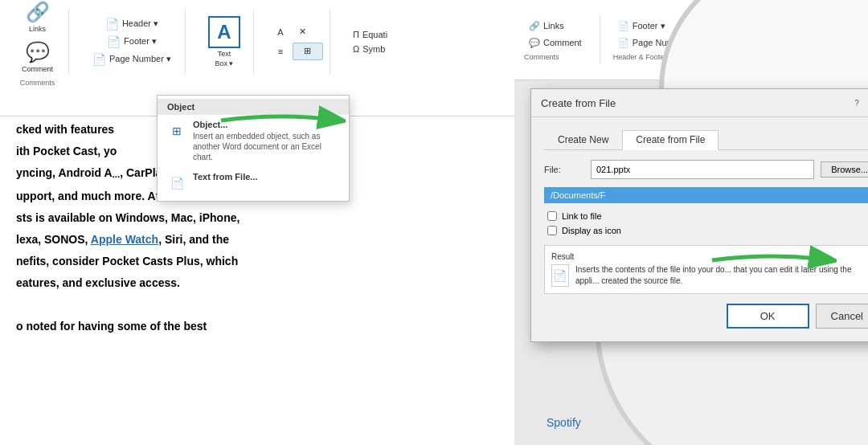 This screenshot has height=445, width=868. What do you see at coordinates (555, 40) in the screenshot?
I see `right-ribbon-group1: 🔗 Links 💬 Comment Comments` at bounding box center [555, 40].